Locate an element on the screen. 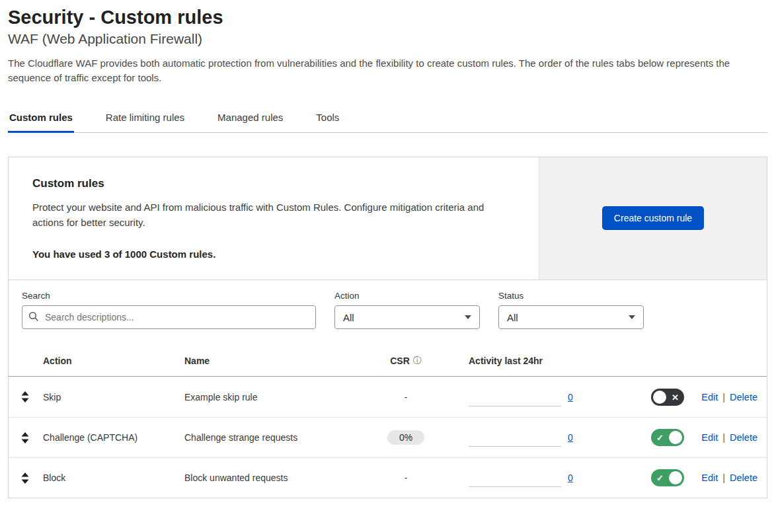  rule-name: Challenge strange requests is located at coordinates (264, 437).